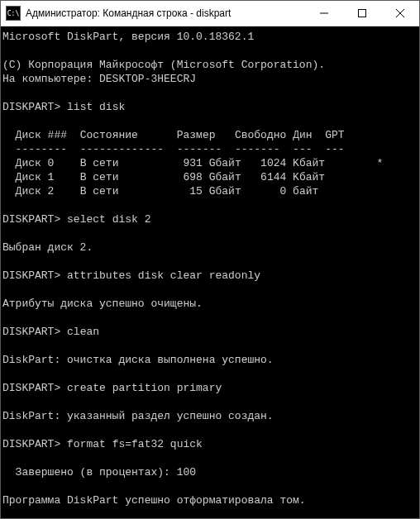 The height and width of the screenshot is (519, 420). Describe the element at coordinates (13, 13) in the screenshot. I see `app-icon: C:\` at that location.